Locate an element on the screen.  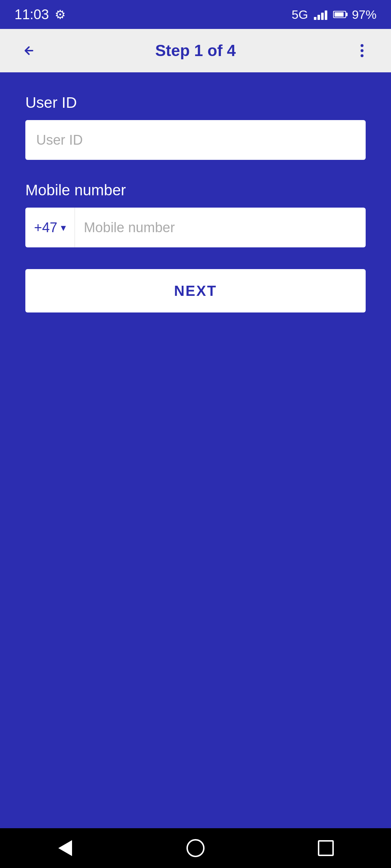
network-label: 5G is located at coordinates (300, 14).